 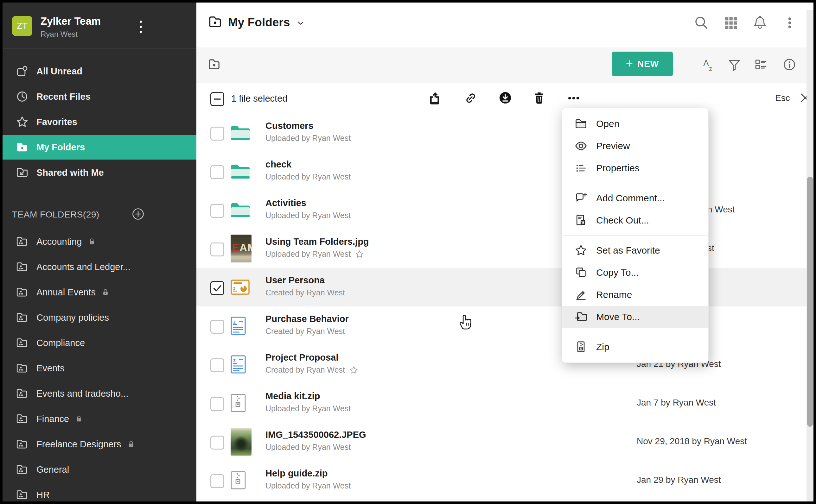 What do you see at coordinates (635, 146) in the screenshot?
I see `menu-item-preview: Preview` at bounding box center [635, 146].